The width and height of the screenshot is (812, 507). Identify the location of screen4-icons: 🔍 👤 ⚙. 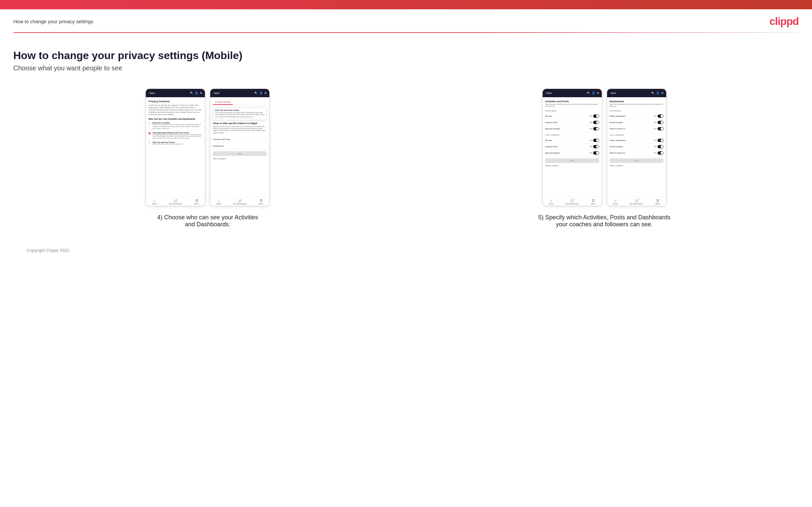
(658, 93).